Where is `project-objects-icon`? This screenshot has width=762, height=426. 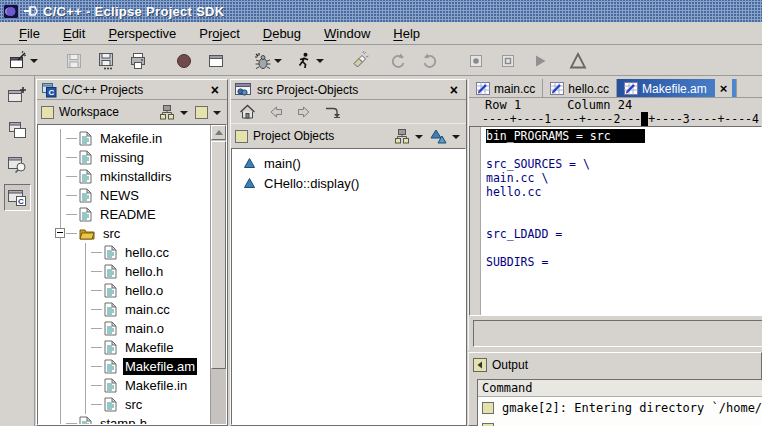 project-objects-icon is located at coordinates (244, 90).